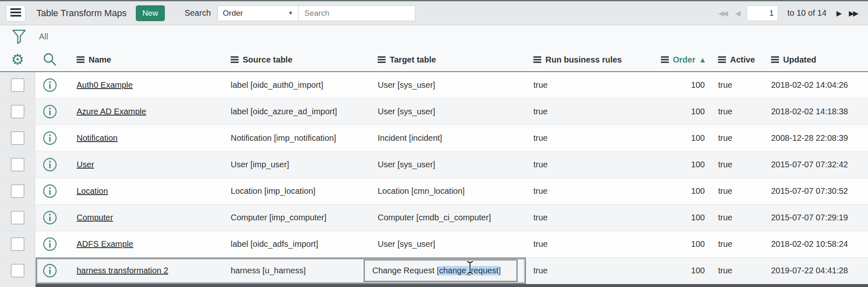 This screenshot has height=287, width=868. Describe the element at coordinates (301, 218) in the screenshot. I see `cell-source-table: Computer [imp_computer]` at that location.